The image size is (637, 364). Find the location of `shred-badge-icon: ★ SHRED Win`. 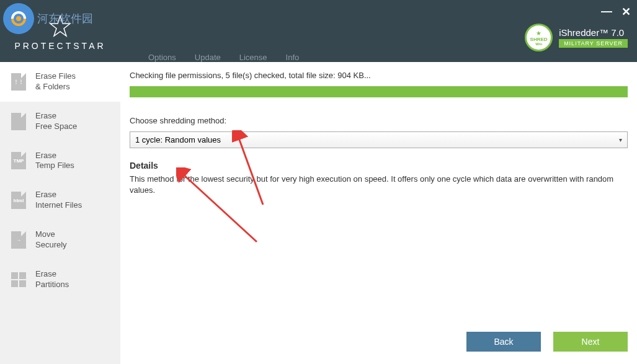

shred-badge-icon: ★ SHRED Win is located at coordinates (538, 37).